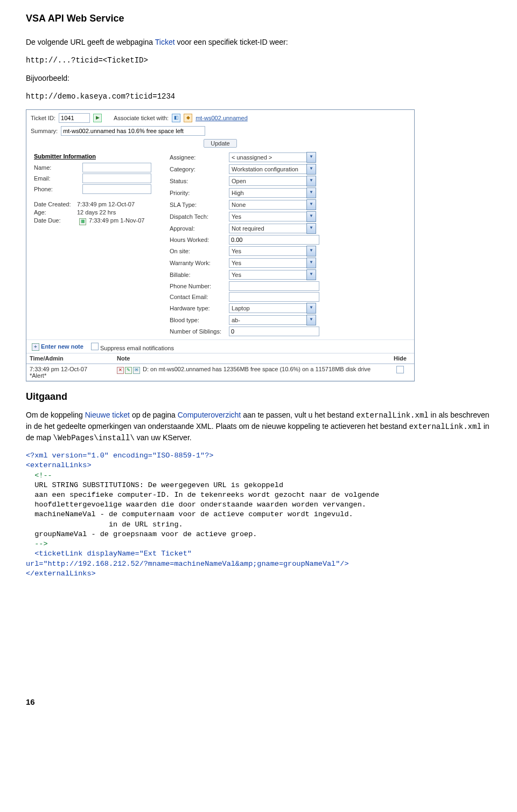 This screenshot has width=517, height=812. What do you see at coordinates (258, 427) in the screenshot?
I see `uitgaand-paragraph: Om de koppeling Nieuwe ticket op de pagi…` at bounding box center [258, 427].